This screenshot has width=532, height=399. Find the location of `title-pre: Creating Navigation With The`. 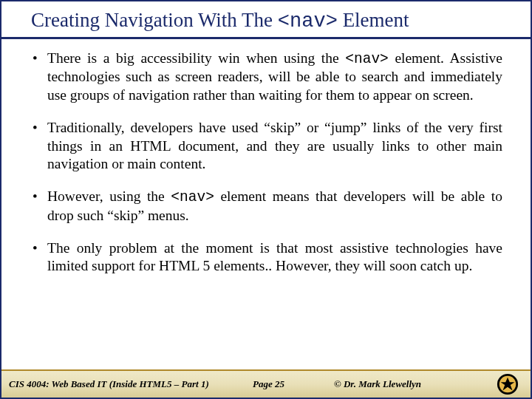

title-pre: Creating Navigation With The is located at coordinates (154, 20).